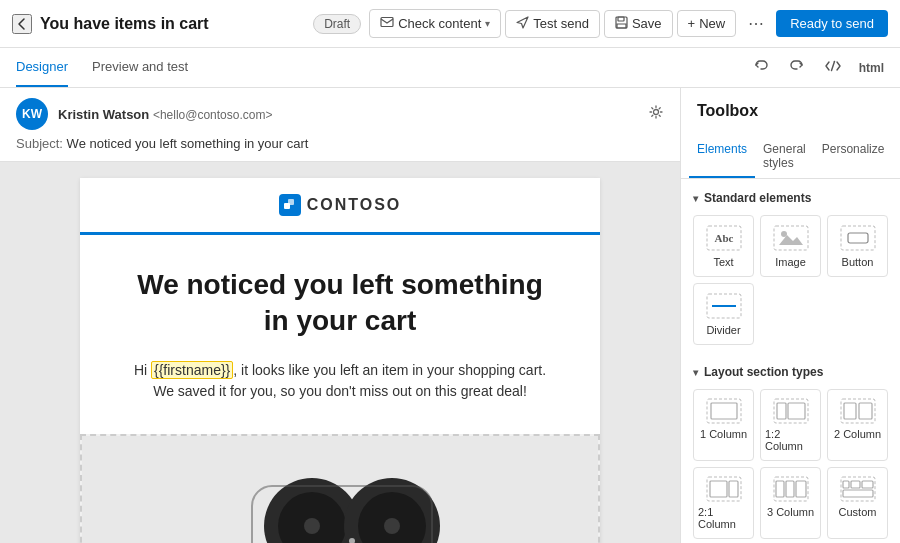  Describe the element at coordinates (790, 198) in the screenshot. I see `standard-elements-header: ▾ Standard elements` at that location.